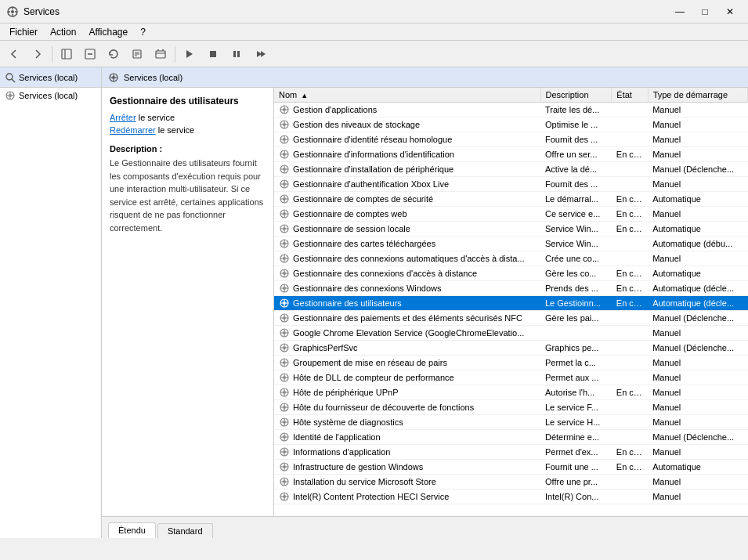 The image size is (748, 560). What do you see at coordinates (10, 96) in the screenshot?
I see `services-tree-icon` at bounding box center [10, 96].